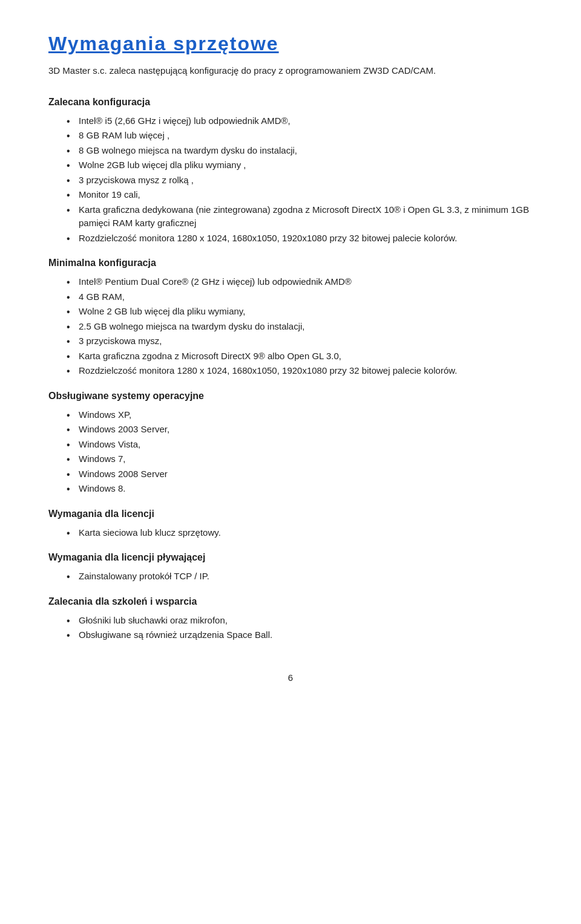 The width and height of the screenshot is (581, 924). I want to click on list-item: Windows 8., so click(300, 489).